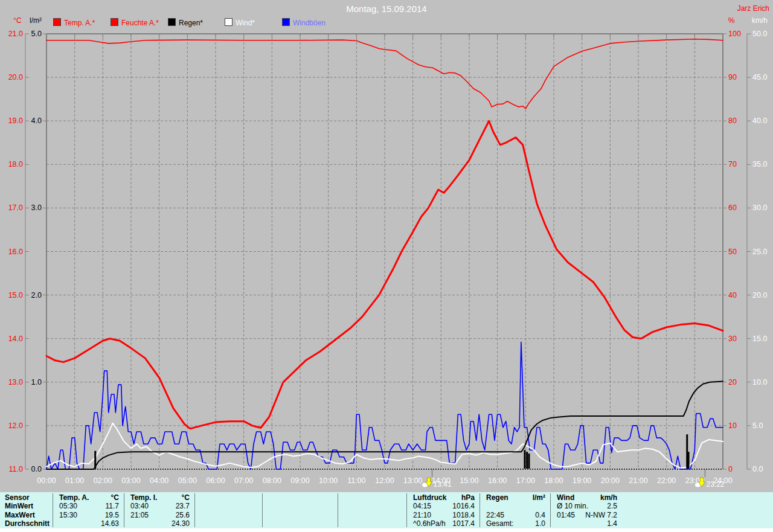 The height and width of the screenshot is (532, 773). What do you see at coordinates (464, 515) in the screenshot?
I see `cell-right: 1018.4` at bounding box center [464, 515].